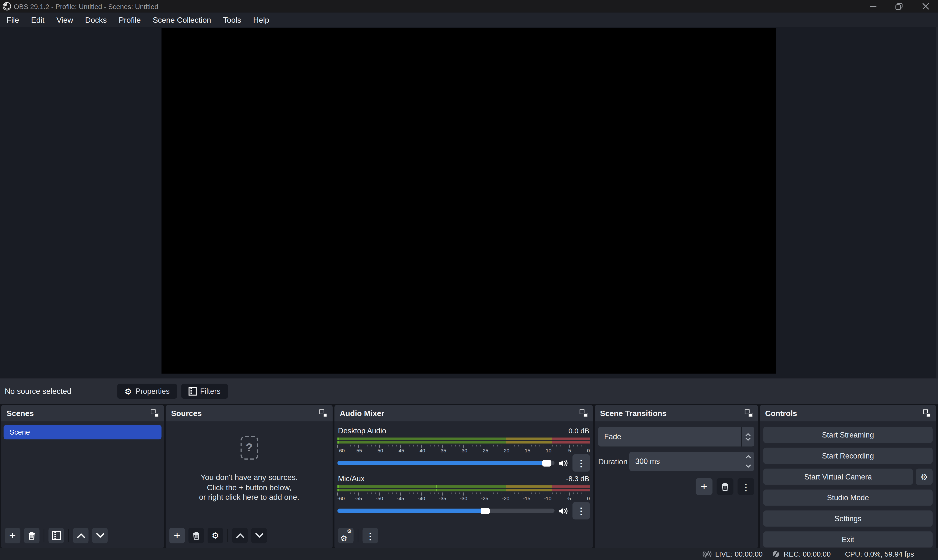 The width and height of the screenshot is (938, 560). Describe the element at coordinates (100, 536) in the screenshot. I see `move-scene-down-button` at that location.